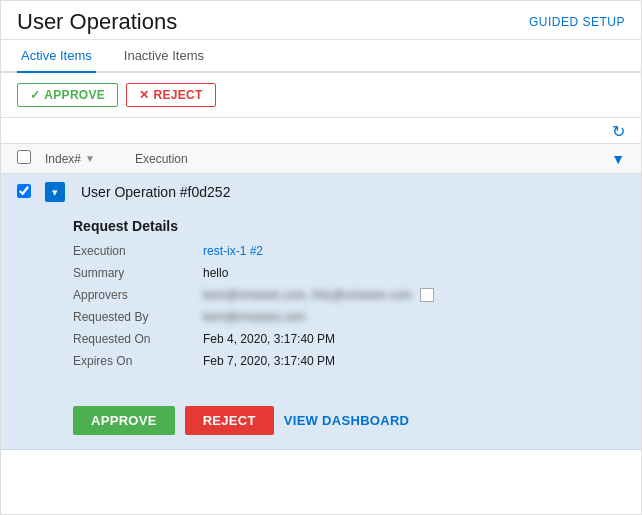  What do you see at coordinates (321, 20) in the screenshot?
I see `header: User Operations GUIDED SETUP` at bounding box center [321, 20].